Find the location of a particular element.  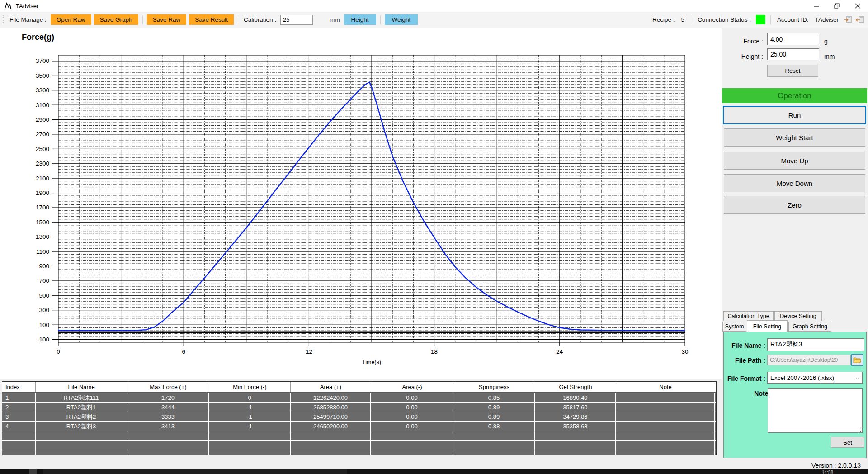

table-row: 3RTA2塑料23333-125499710.000.000.8934729.8… is located at coordinates (359, 417).